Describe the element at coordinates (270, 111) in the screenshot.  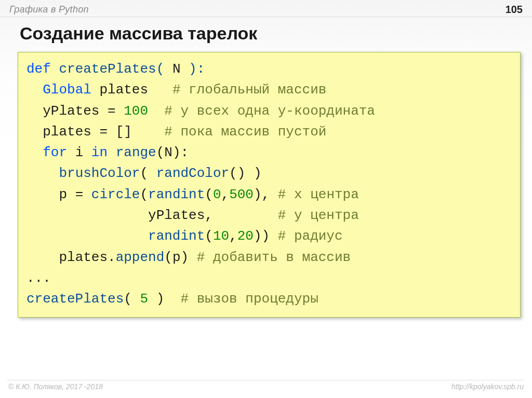
I see `comment: # у всех одна y-координата` at that location.